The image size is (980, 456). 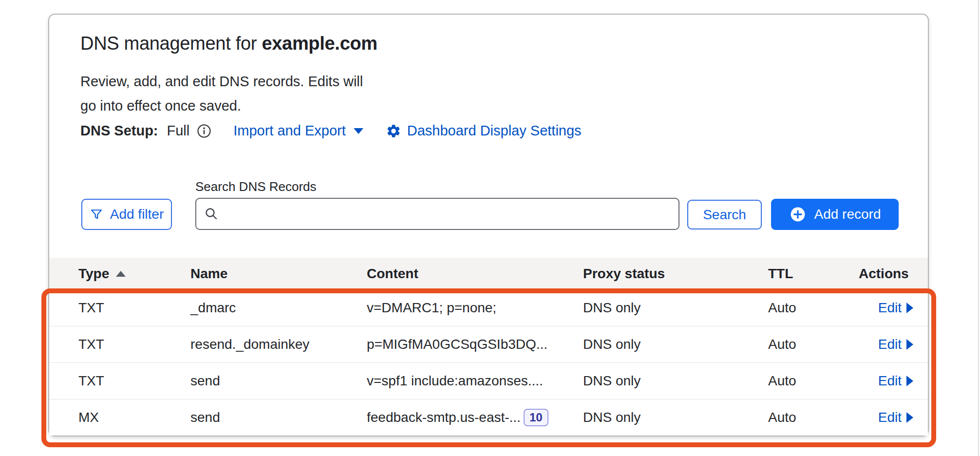 What do you see at coordinates (979, 228) in the screenshot?
I see `viewport-right-edge` at bounding box center [979, 228].